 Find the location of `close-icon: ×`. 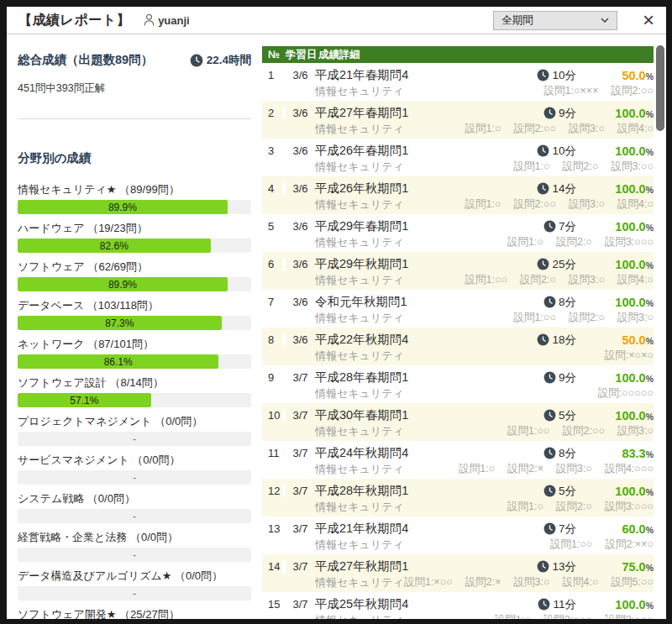

close-icon: × is located at coordinates (648, 20).